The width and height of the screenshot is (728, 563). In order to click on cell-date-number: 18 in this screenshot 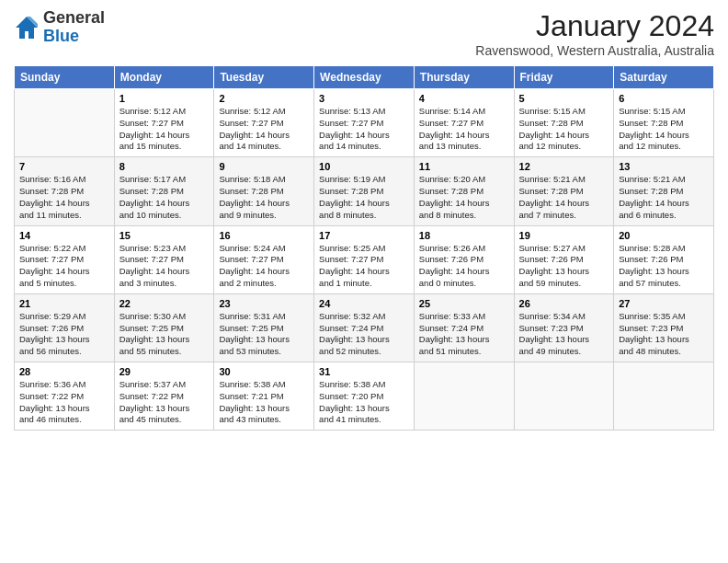, I will do `click(464, 236)`.